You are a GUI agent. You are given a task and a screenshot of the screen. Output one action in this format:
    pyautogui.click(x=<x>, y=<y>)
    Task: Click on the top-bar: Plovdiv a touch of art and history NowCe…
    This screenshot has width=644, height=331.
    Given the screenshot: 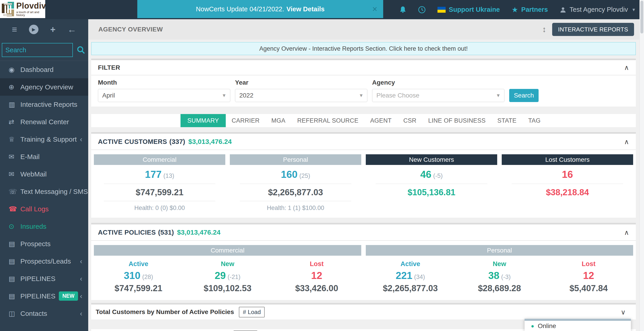 What is the action you would take?
    pyautogui.click(x=322, y=10)
    